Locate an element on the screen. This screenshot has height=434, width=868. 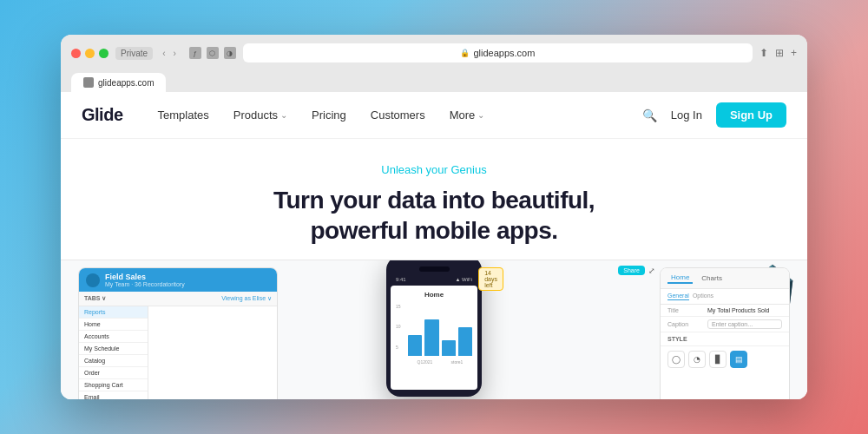
browser-top-bar: Private ‹ › ƒ ⬡ ◑ 🔒 glideapps.com ⬆ ⊞ + is located at coordinates (434, 53).